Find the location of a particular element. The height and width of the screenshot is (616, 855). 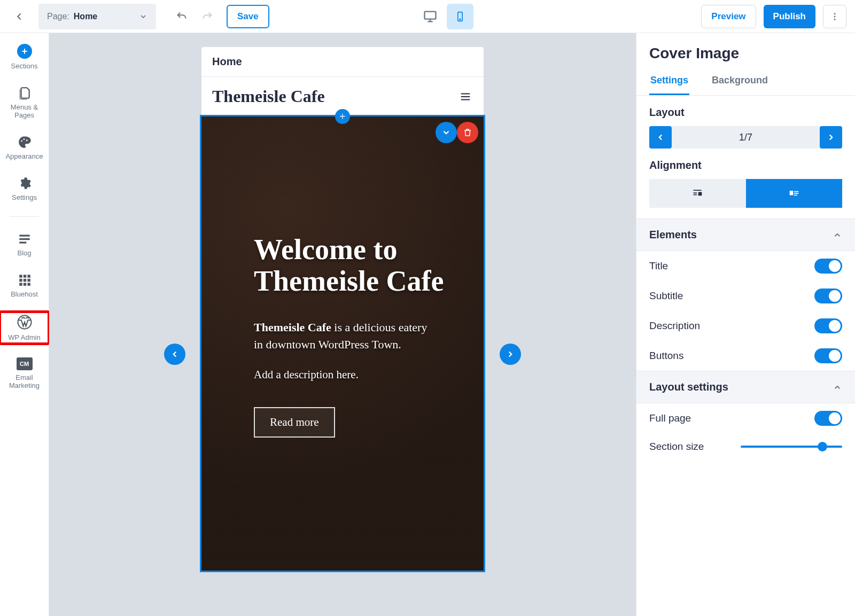

hero-description-2: Add a description here. is located at coordinates (361, 375).